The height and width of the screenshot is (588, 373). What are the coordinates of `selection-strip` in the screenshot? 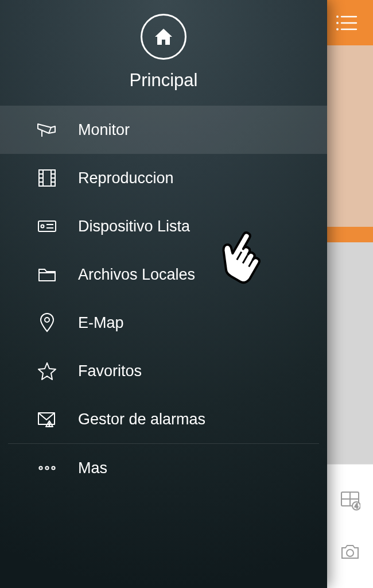 It's located at (350, 234).